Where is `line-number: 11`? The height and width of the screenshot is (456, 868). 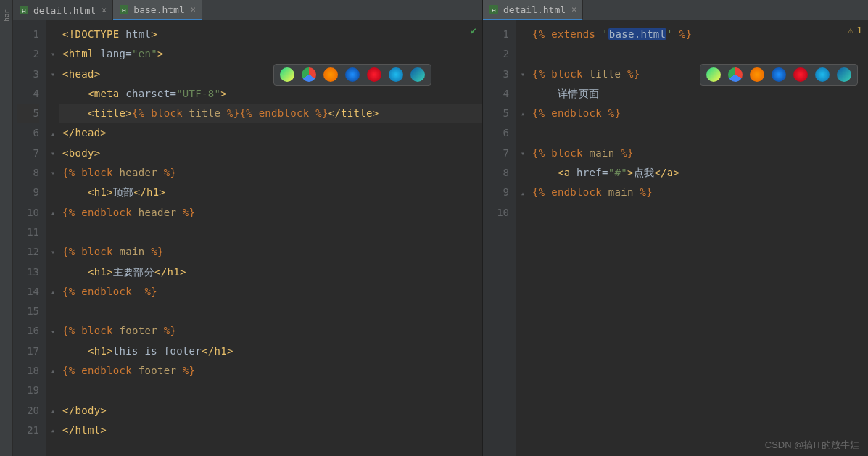 line-number: 11 is located at coordinates (28, 232).